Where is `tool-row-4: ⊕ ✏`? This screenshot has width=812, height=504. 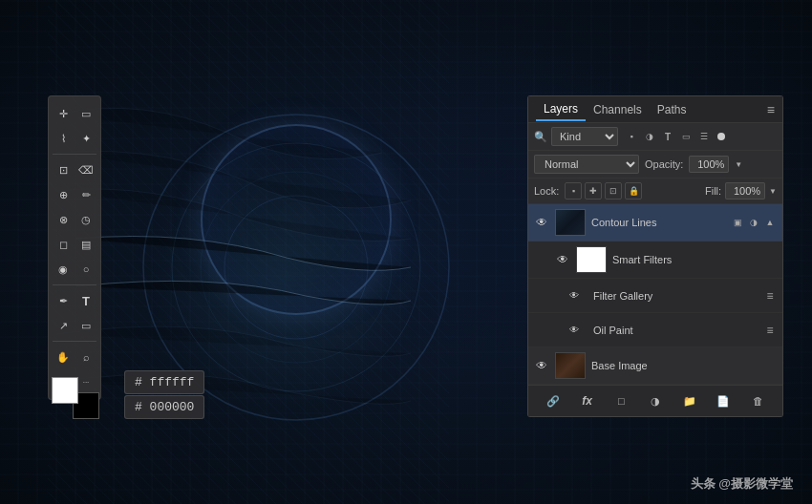
tool-row-4: ⊕ ✏ is located at coordinates (75, 195).